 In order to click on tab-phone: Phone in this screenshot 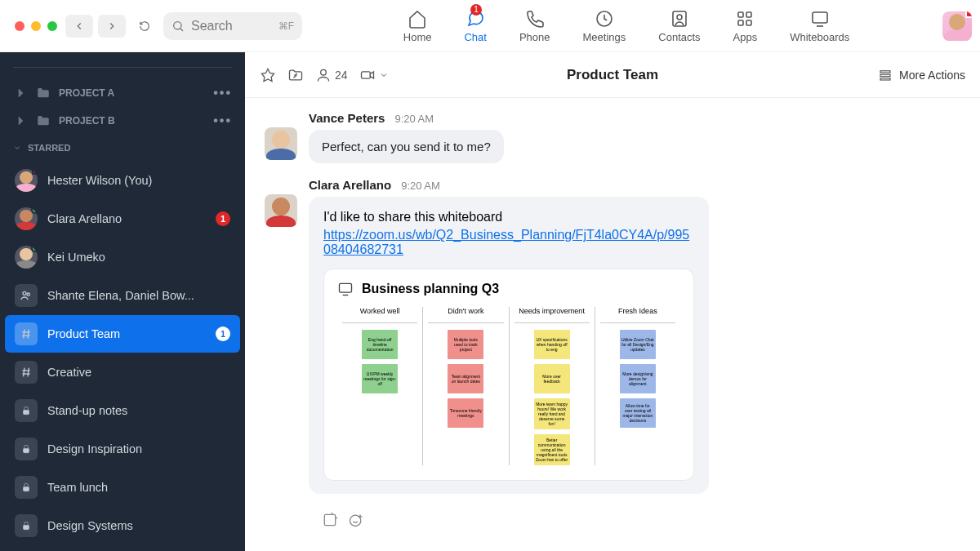, I will do `click(535, 26)`.